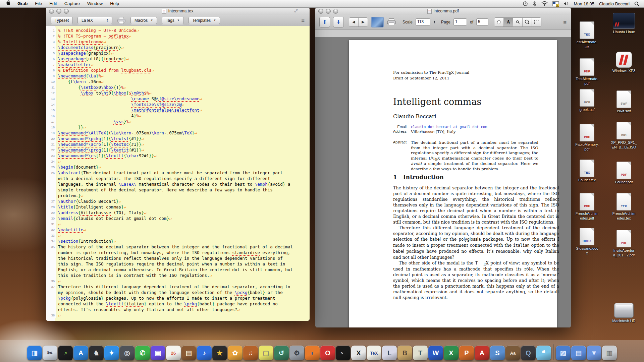  I want to click on desktop-icon: DOCX Glossario.doc x, so click(587, 242).